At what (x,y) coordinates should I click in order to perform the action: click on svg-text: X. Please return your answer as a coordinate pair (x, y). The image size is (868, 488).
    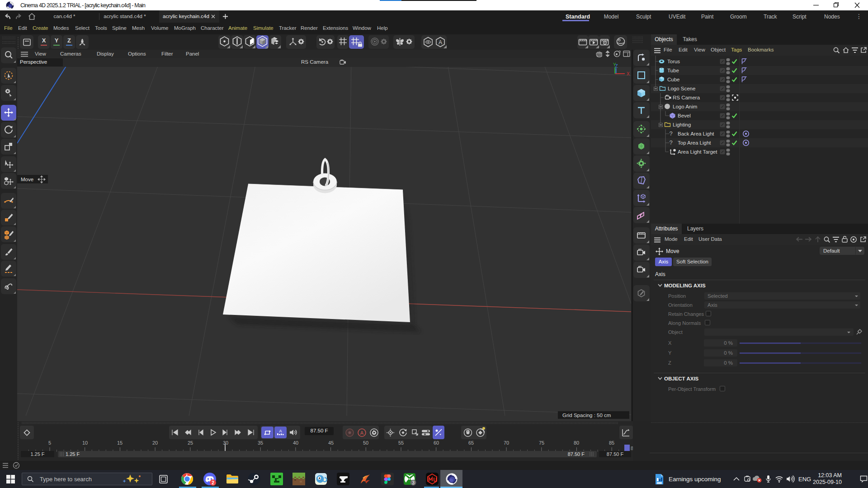
    Looking at the image, I should click on (628, 74).